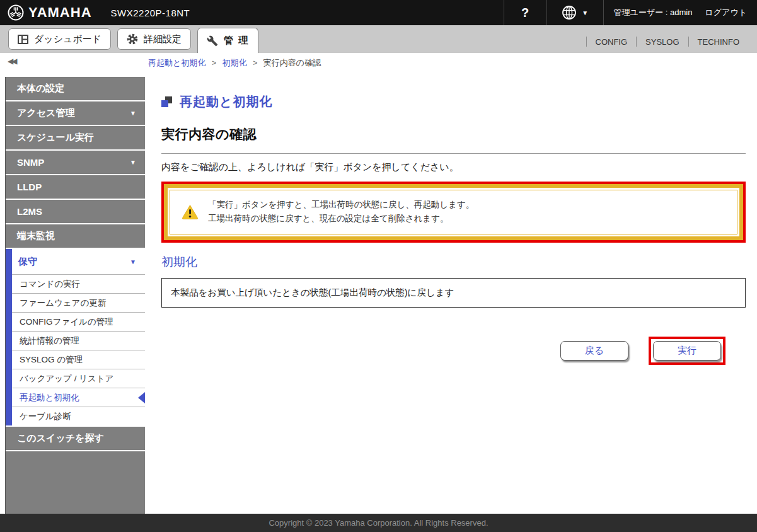 The image size is (757, 532). What do you see at coordinates (234, 63) in the screenshot?
I see `breadcrumb-link: 初期化` at bounding box center [234, 63].